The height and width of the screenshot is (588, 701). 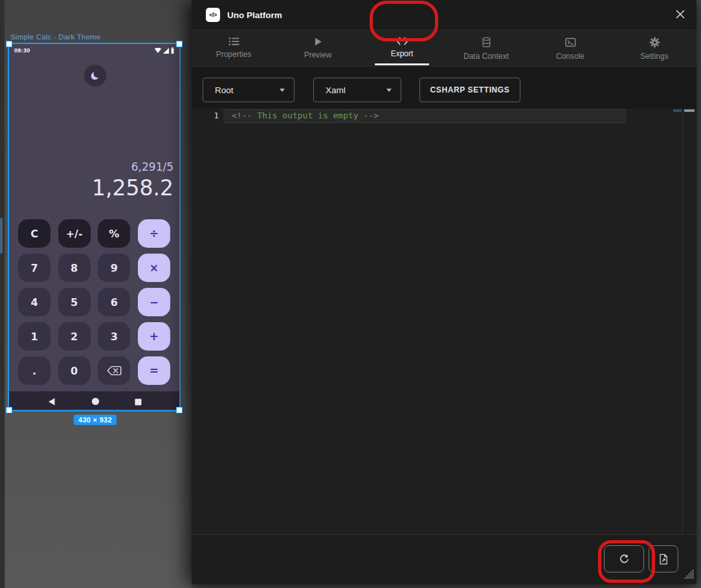 I want to click on theme-toggle-button, so click(x=95, y=76).